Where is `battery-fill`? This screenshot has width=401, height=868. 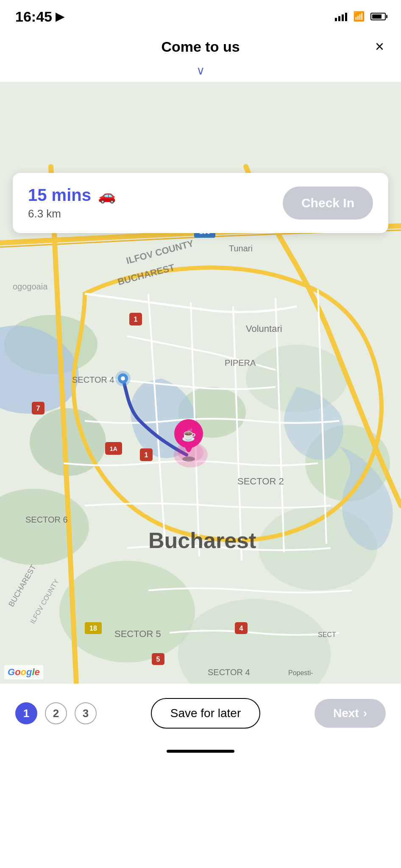 battery-fill is located at coordinates (377, 17).